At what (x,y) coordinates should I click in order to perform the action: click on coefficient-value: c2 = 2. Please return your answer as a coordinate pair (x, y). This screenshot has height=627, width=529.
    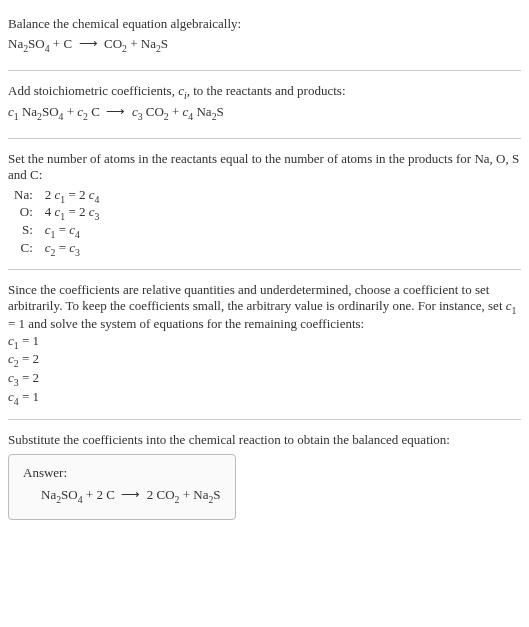
    Looking at the image, I should click on (264, 360).